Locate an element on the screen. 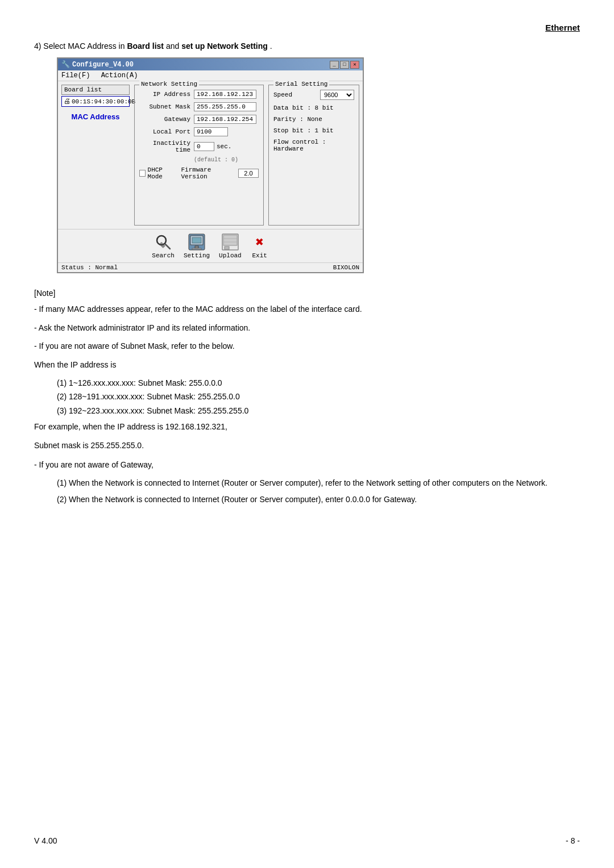 The image size is (614, 868). mac-address-value: 00:1S:94:30:00:0B is located at coordinates (103, 102).